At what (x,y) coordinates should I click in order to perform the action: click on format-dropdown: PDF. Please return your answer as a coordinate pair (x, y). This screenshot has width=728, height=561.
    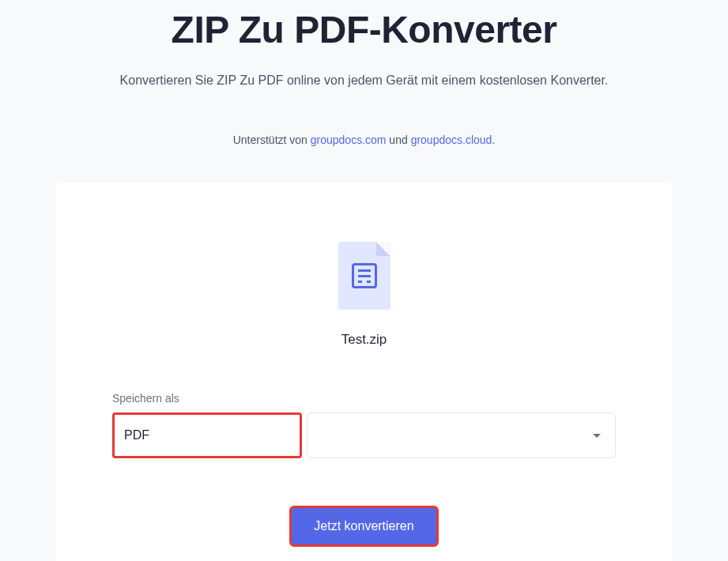
    Looking at the image, I should click on (364, 435).